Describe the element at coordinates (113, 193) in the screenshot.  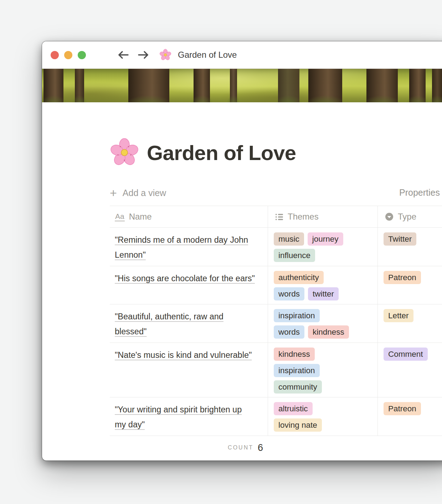
I see `plus-icon: +` at that location.